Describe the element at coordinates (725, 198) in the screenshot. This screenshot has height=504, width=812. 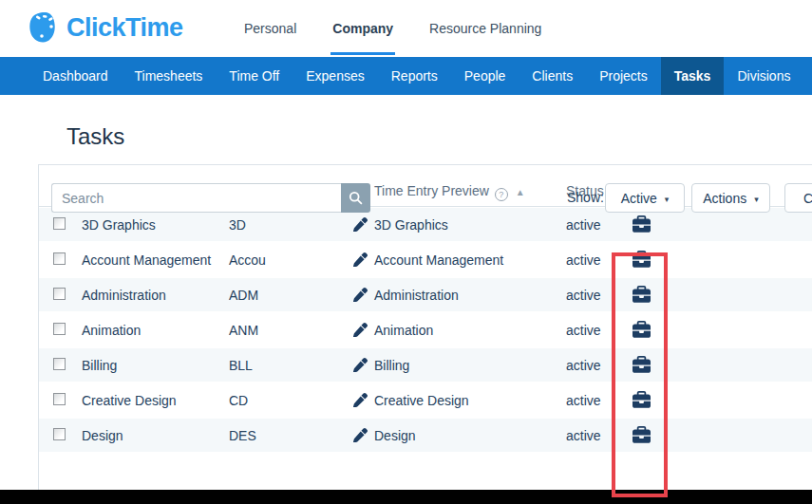
I see `actions-label: Actions` at that location.